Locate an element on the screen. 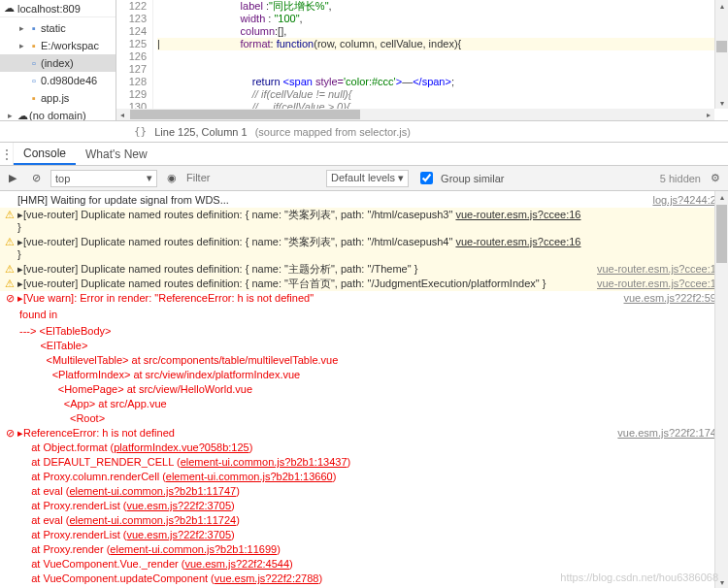  group-similar-checkbox is located at coordinates (427, 179).